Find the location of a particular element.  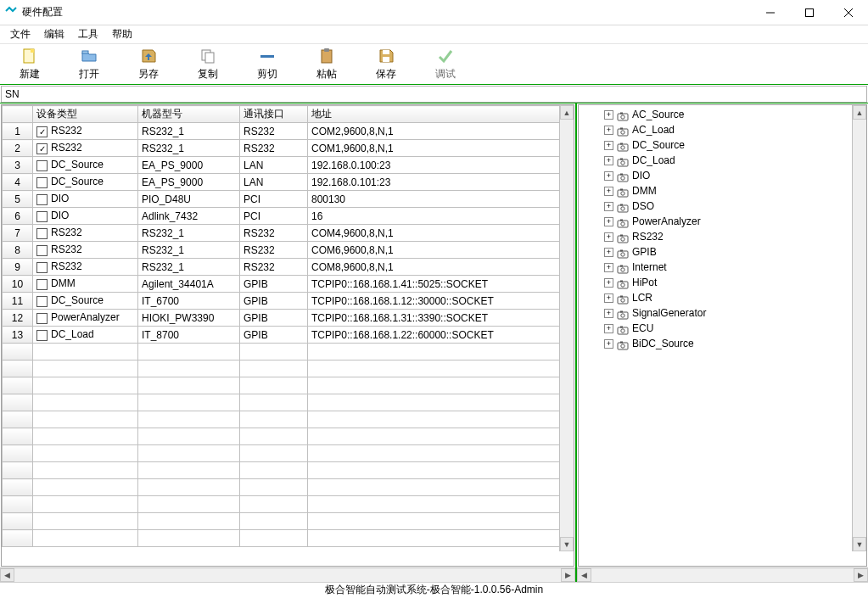

tree-node: +ECU is located at coordinates (725, 328).